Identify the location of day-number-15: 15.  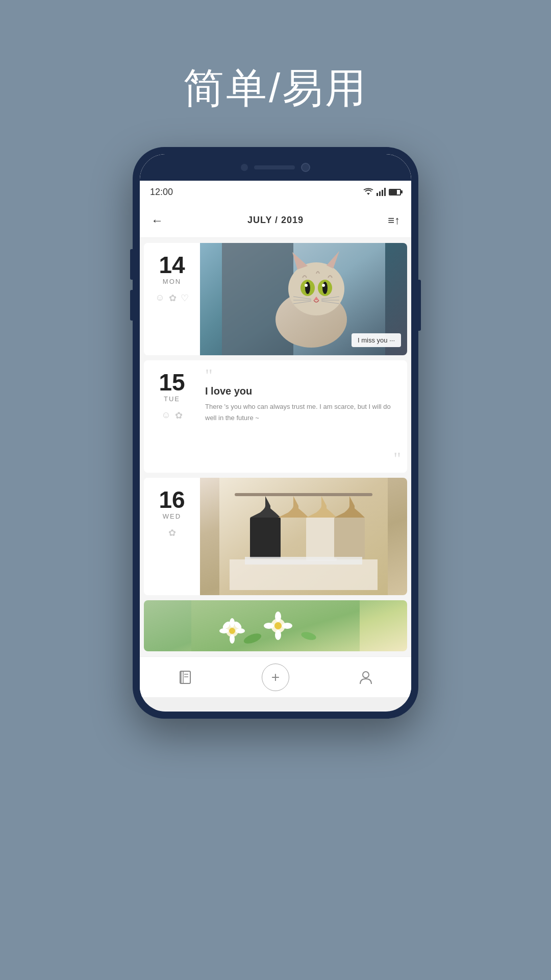
(171, 382).